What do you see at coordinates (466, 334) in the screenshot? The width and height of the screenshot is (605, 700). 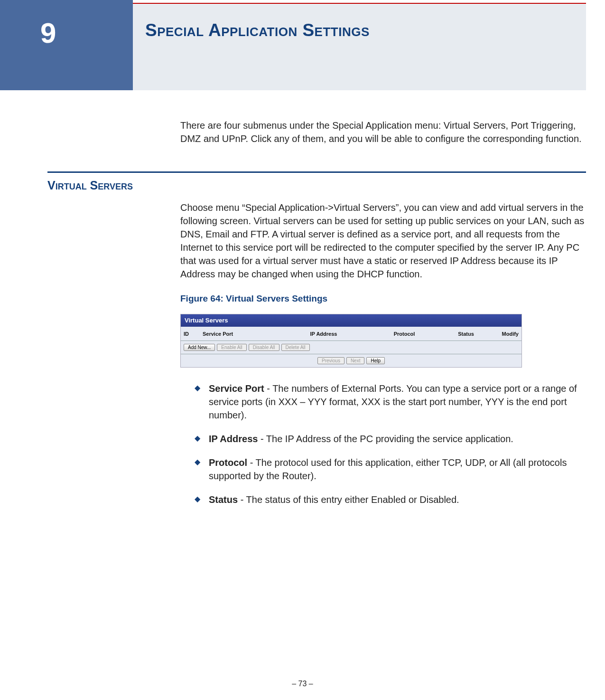 I see `col-status: Status` at bounding box center [466, 334].